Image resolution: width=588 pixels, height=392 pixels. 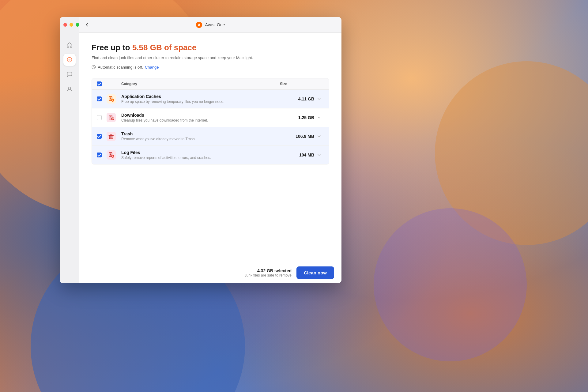 What do you see at coordinates (65, 25) in the screenshot?
I see `close-button` at bounding box center [65, 25].